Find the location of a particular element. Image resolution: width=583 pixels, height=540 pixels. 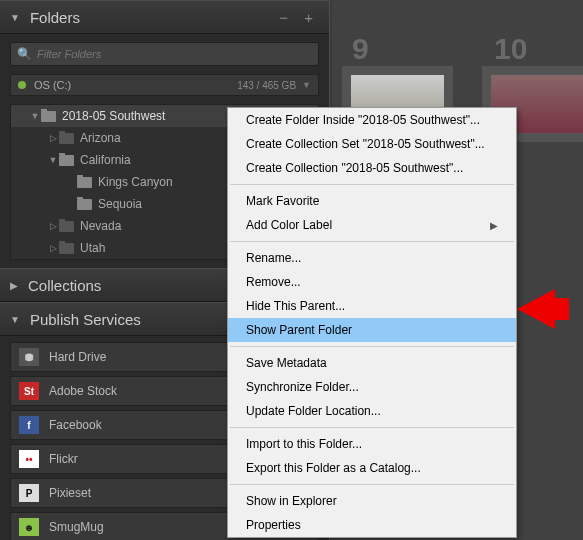

menu-item-label: Show Parent Folder is located at coordinates (299, 330).